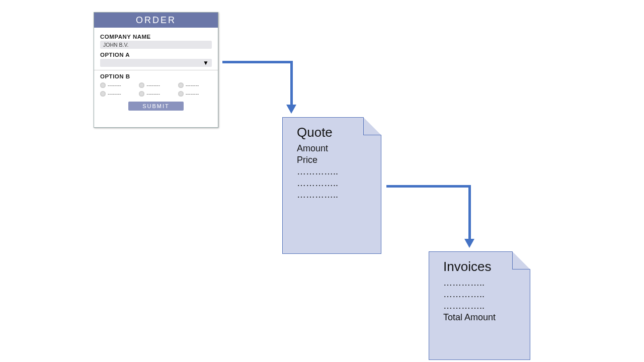 The width and height of the screenshot is (644, 362). Describe the element at coordinates (156, 55) in the screenshot. I see `option-a-label: OPTION A` at that location.